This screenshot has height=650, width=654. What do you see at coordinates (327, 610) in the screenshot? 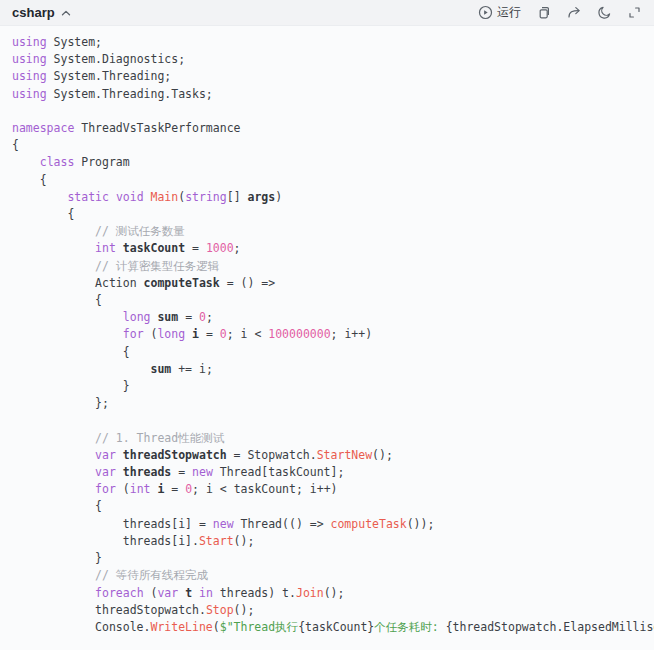
I see `code-line: threadStopwatch.Stop();` at bounding box center [327, 610].